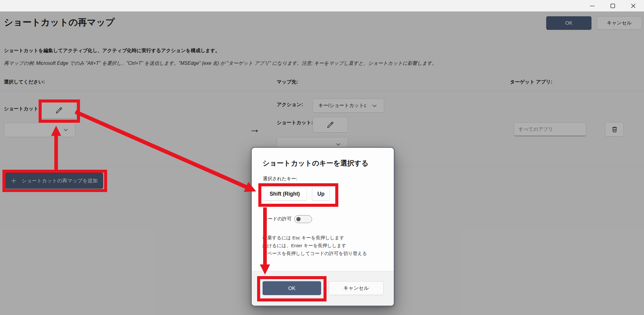  I want to click on allow-chords-toggle, so click(303, 219).